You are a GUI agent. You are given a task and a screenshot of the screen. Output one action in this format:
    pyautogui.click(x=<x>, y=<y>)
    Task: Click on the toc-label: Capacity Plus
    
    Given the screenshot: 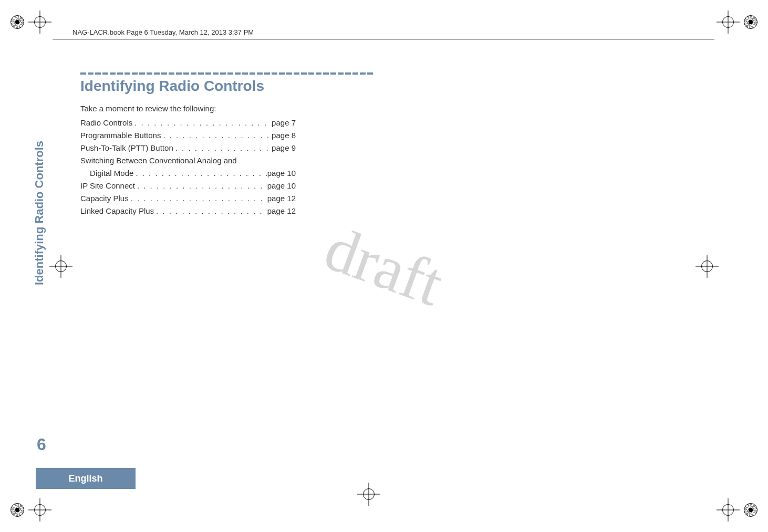 What is the action you would take?
    pyautogui.click(x=105, y=199)
    